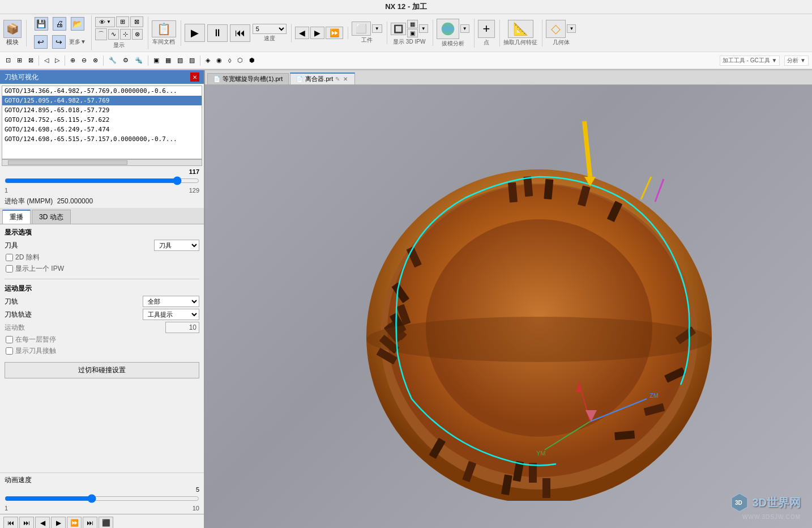 The image size is (812, 528). I want to click on sub-tb-btn-6: ⊕, so click(72, 60).